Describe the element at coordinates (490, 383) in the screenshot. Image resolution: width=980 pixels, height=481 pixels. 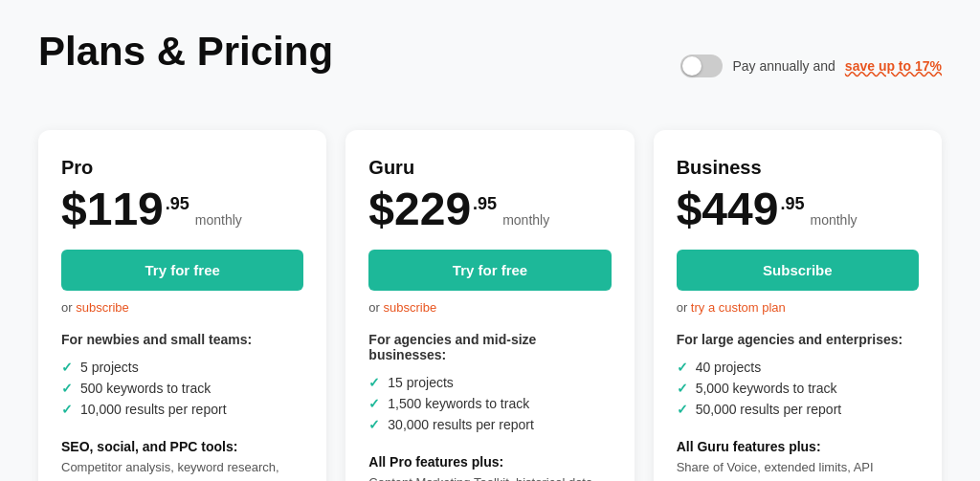
I see `feature-item: ✓ 15 projects` at that location.